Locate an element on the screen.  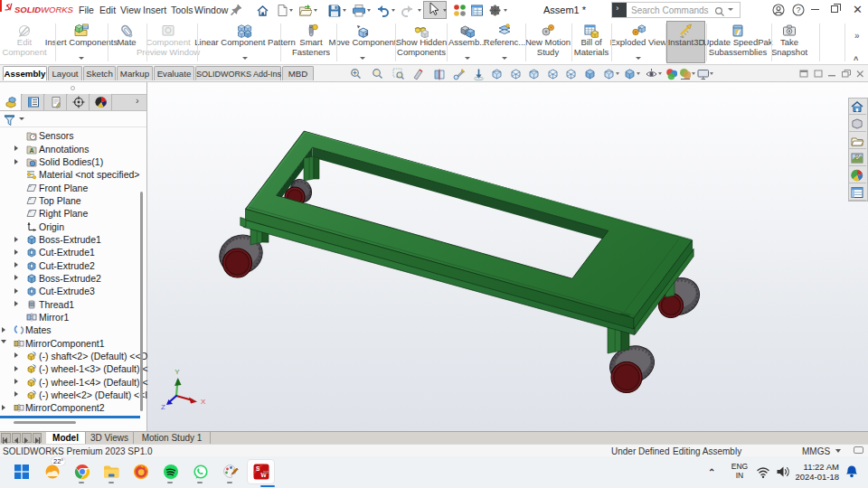
svg-text: S is located at coordinates (259, 468).